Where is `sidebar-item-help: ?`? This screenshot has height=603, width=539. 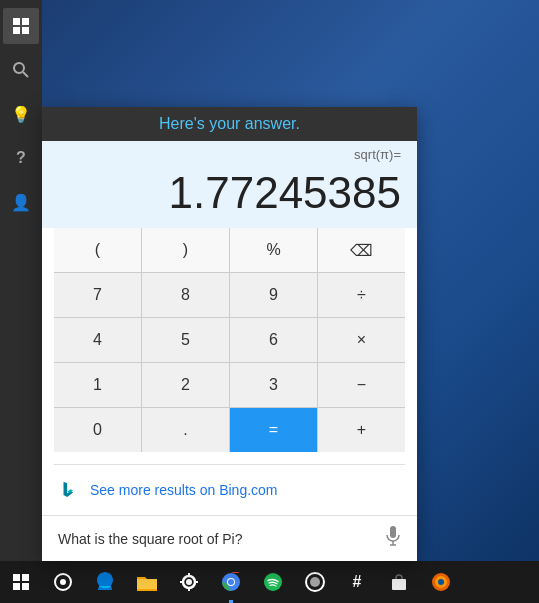 sidebar-item-help: ? is located at coordinates (21, 158).